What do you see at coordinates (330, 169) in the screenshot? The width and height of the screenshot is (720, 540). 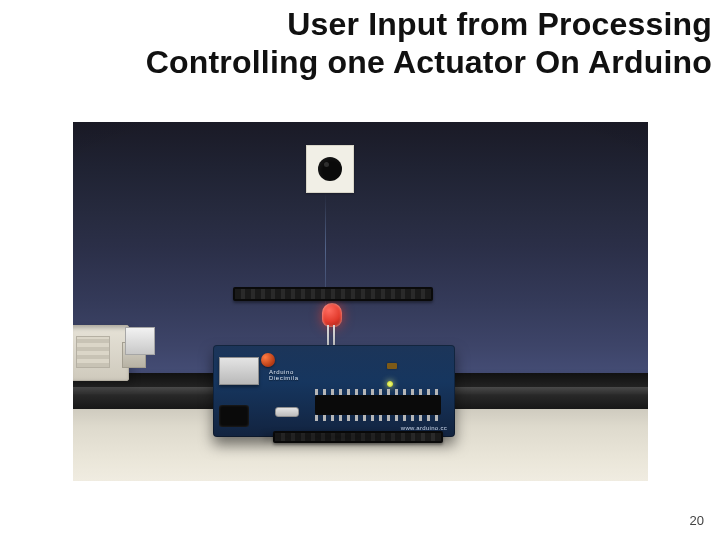 I see `processing-window-marker` at bounding box center [330, 169].